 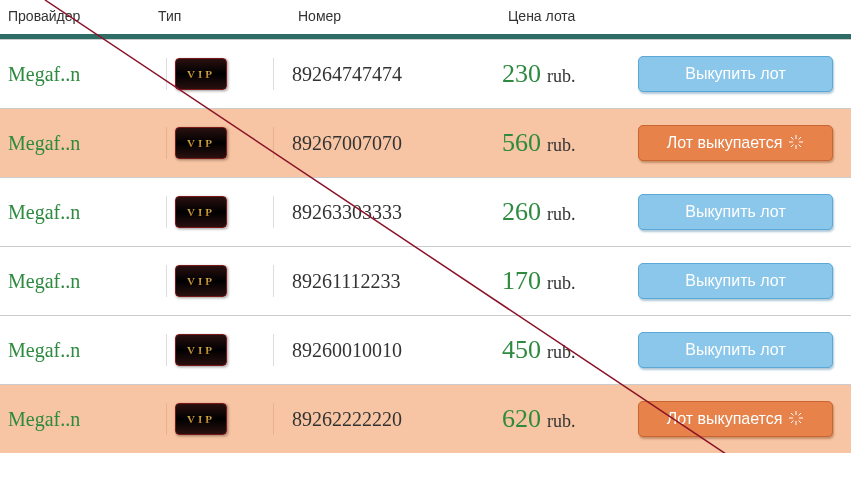 I want to click on price-value: 620, so click(x=522, y=419).